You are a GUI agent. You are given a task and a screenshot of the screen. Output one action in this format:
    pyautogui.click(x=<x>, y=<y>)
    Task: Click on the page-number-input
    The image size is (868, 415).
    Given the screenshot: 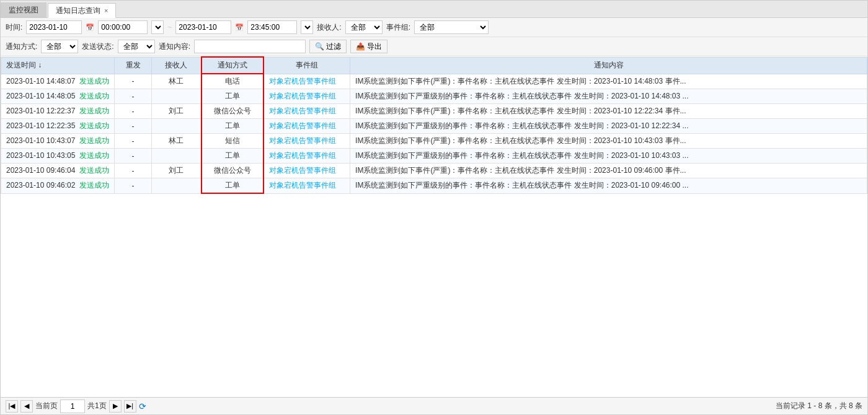 What is the action you would take?
    pyautogui.click(x=73, y=406)
    